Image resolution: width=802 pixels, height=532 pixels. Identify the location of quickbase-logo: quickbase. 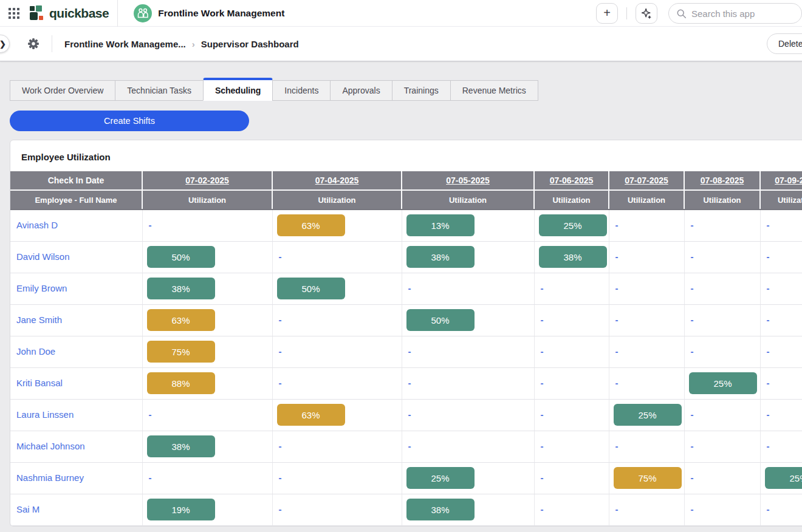
(69, 13).